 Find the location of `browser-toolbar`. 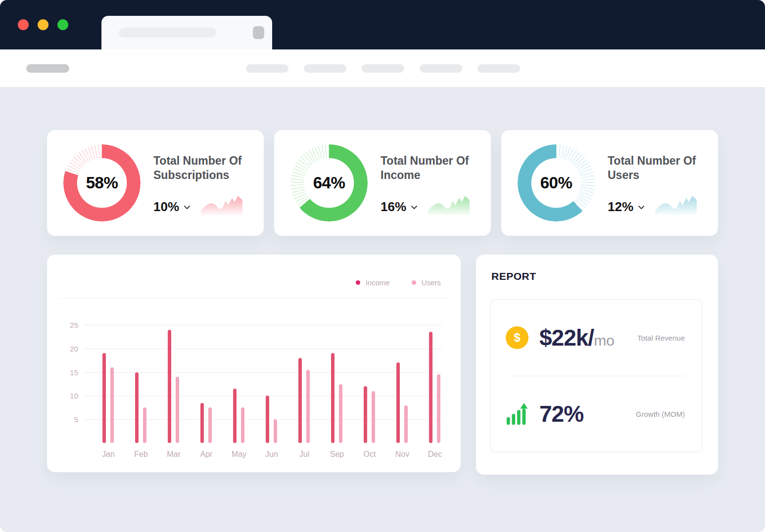

browser-toolbar is located at coordinates (382, 68).